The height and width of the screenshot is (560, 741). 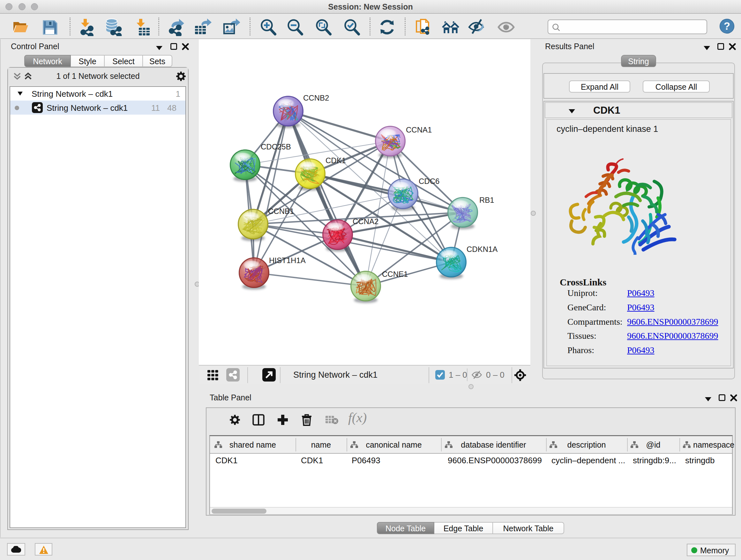 What do you see at coordinates (482, 249) in the screenshot?
I see `svg-text: CDKN1A` at bounding box center [482, 249].